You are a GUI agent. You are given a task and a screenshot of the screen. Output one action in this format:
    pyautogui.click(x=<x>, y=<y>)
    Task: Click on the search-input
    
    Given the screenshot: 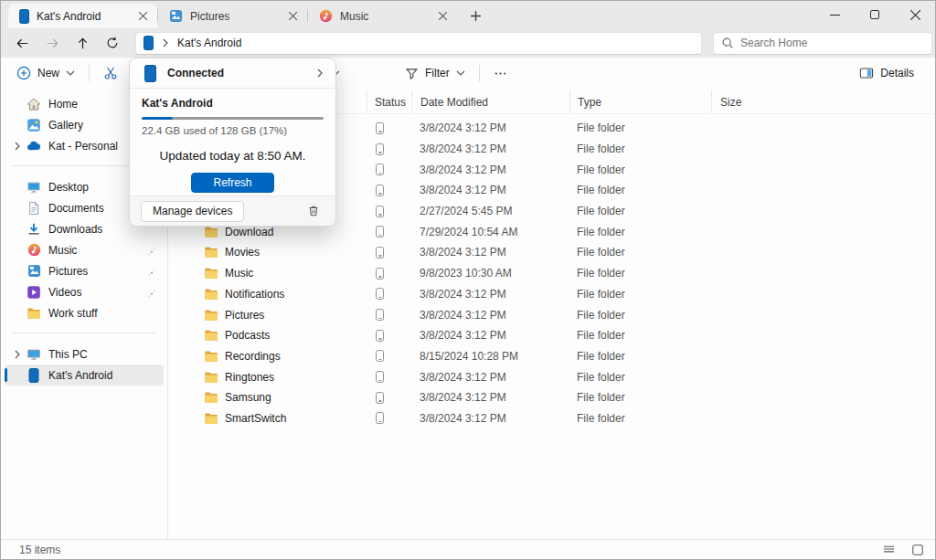 What is the action you would take?
    pyautogui.click(x=832, y=43)
    